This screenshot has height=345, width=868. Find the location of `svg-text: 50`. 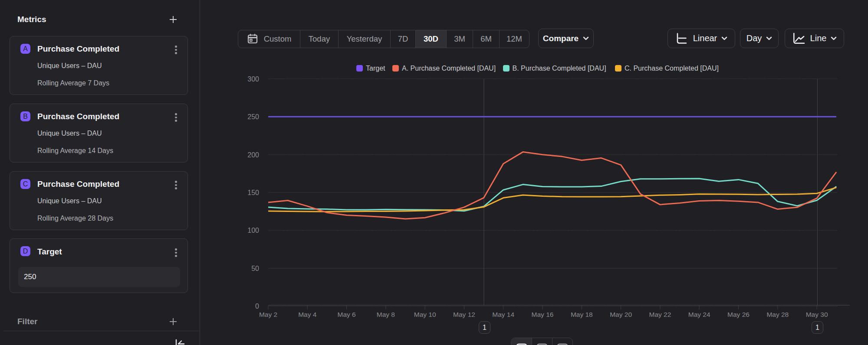

svg-text: 50 is located at coordinates (255, 269).